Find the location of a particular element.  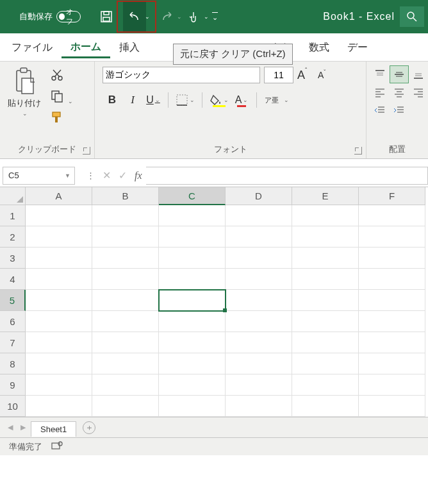

column-header: B is located at coordinates (126, 196).